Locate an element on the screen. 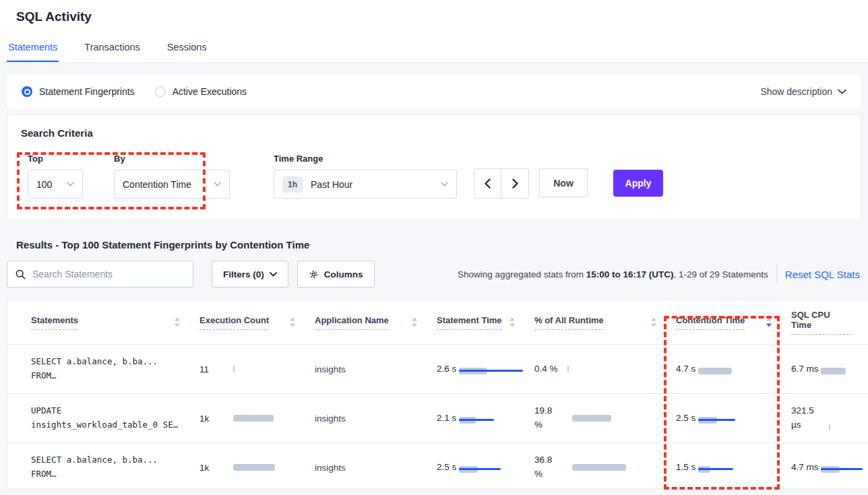 Image resolution: width=868 pixels, height=495 pixels. top-select: 100 is located at coordinates (55, 185).